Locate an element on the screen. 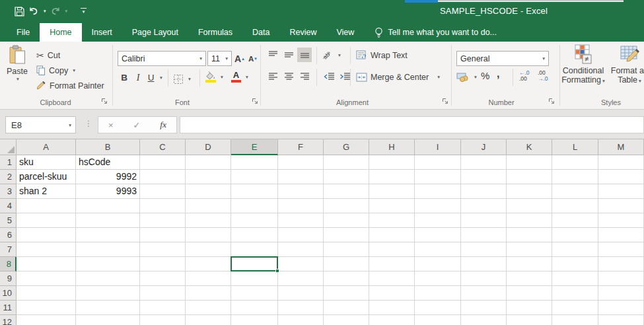 The height and width of the screenshot is (325, 644). column-header-L: L is located at coordinates (575, 147).